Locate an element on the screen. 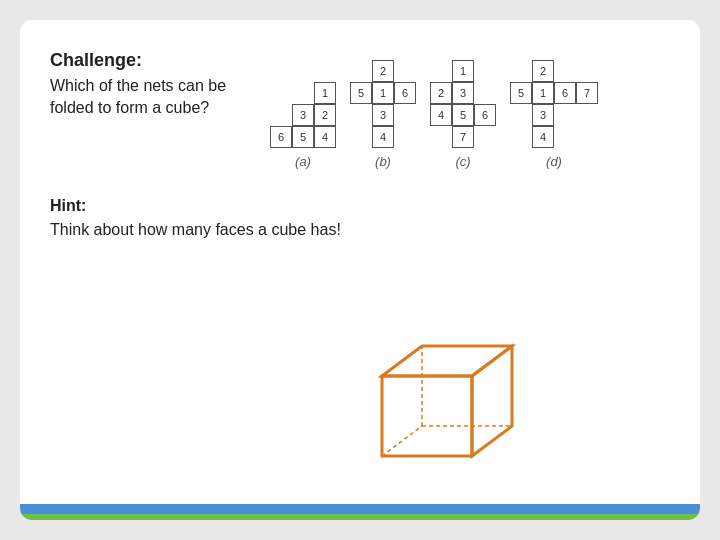 Image resolution: width=720 pixels, height=540 pixels. net-d-label: (d) is located at coordinates (554, 162).